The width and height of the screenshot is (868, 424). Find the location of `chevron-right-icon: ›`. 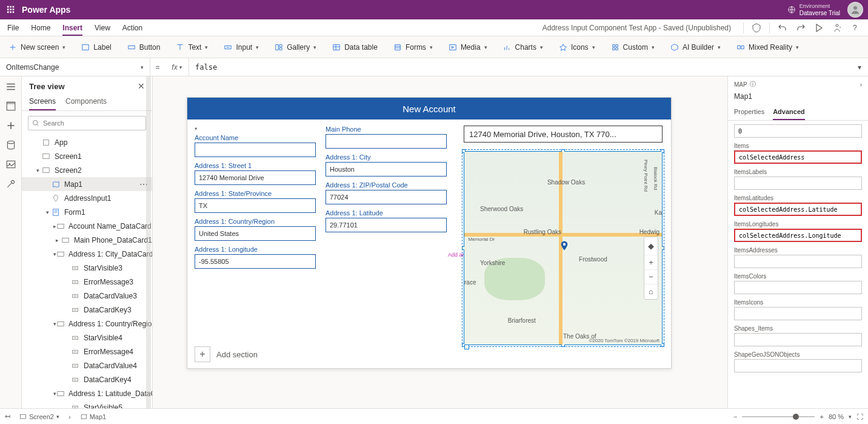

chevron-right-icon: › is located at coordinates (861, 85).